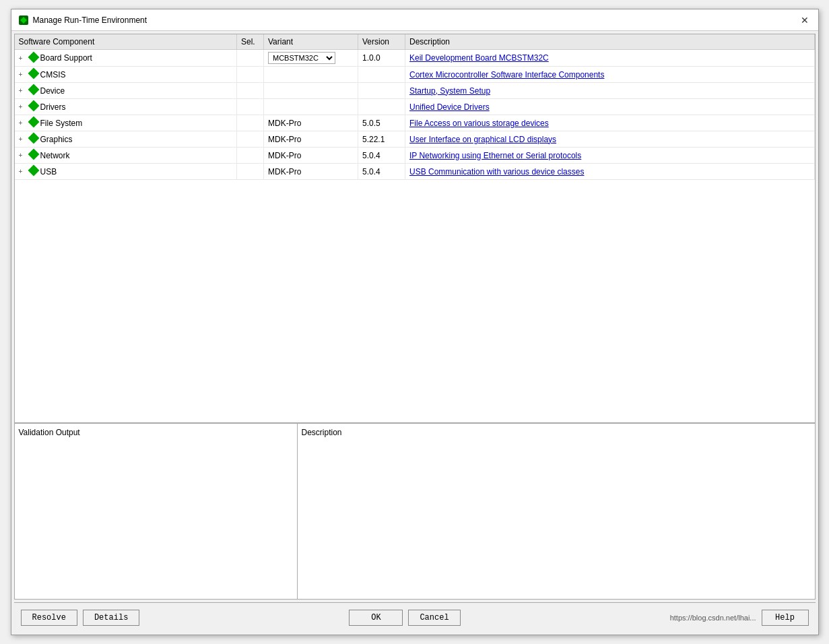 The width and height of the screenshot is (829, 644). I want to click on version-cell: 1.0.0, so click(382, 58).